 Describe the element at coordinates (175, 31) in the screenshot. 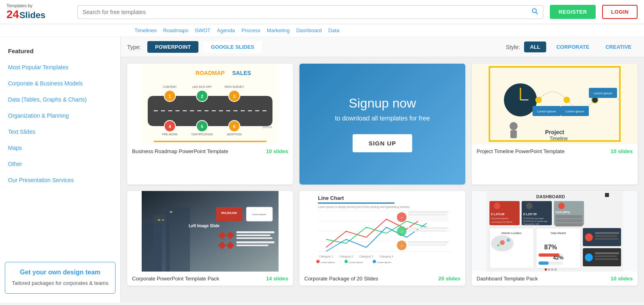

I see `tag-roadmaps: Roadmaps` at that location.